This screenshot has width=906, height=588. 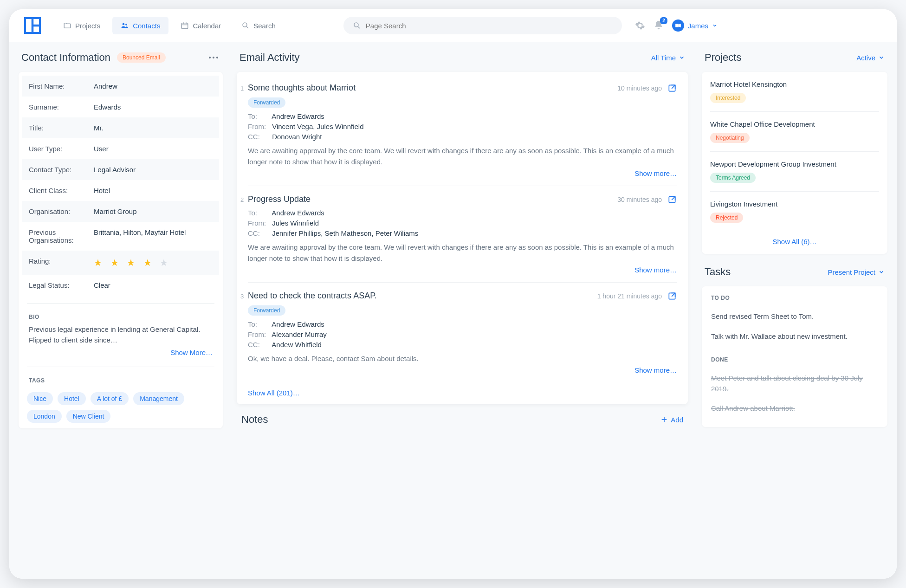 I want to click on nav-search: Search, so click(x=259, y=26).